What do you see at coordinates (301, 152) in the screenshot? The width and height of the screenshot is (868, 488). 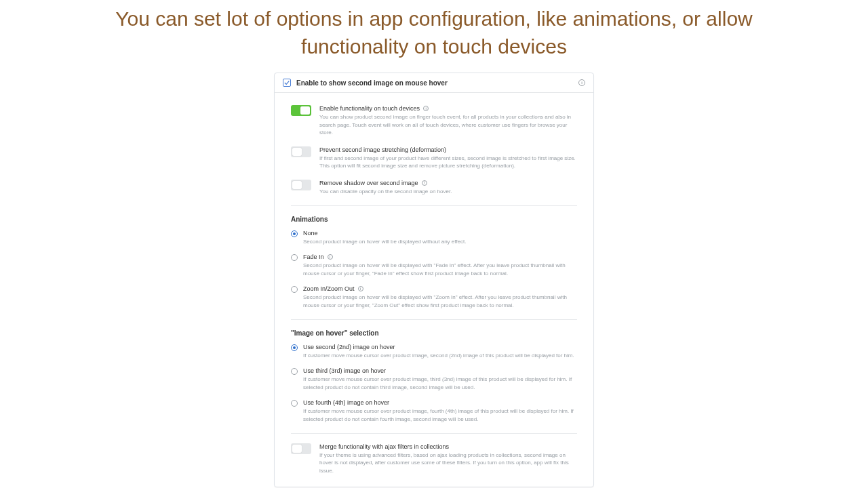 I see `toggle-prevent-stretch` at bounding box center [301, 152].